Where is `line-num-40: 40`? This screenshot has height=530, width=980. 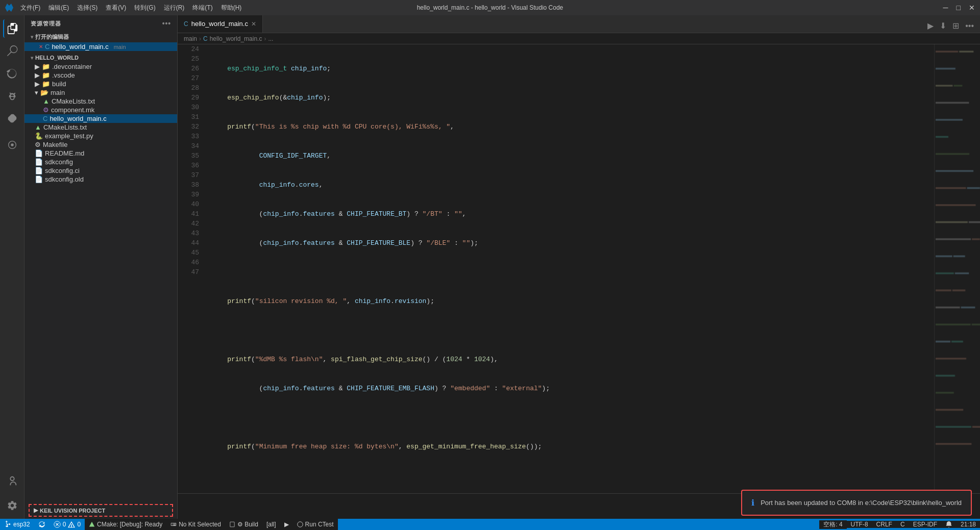 line-num-40: 40 is located at coordinates (188, 204).